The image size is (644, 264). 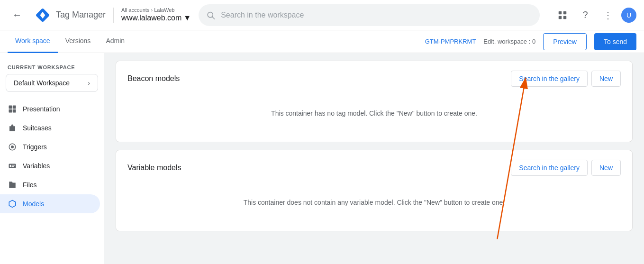 I want to click on suitcases-icon, so click(x=12, y=128).